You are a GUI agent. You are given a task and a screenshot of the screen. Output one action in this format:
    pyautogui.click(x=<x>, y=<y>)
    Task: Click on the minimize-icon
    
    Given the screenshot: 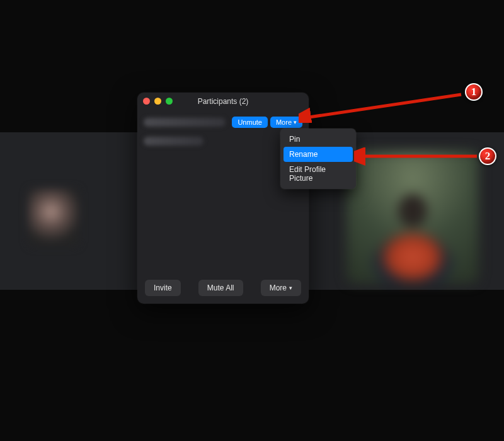 What is the action you would take?
    pyautogui.click(x=158, y=101)
    